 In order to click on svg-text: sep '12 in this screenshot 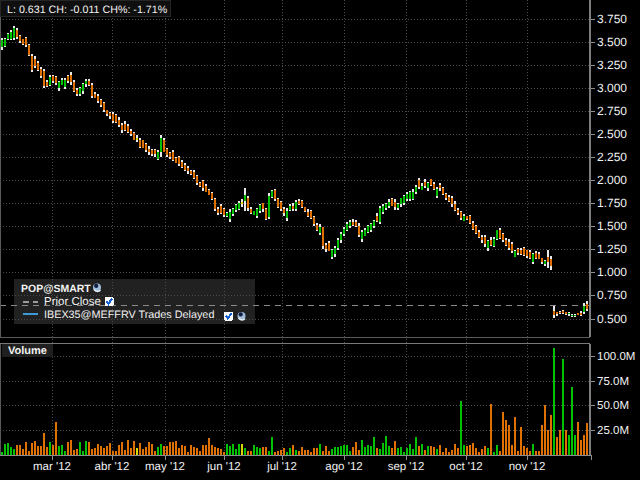, I will do `click(406, 467)`.